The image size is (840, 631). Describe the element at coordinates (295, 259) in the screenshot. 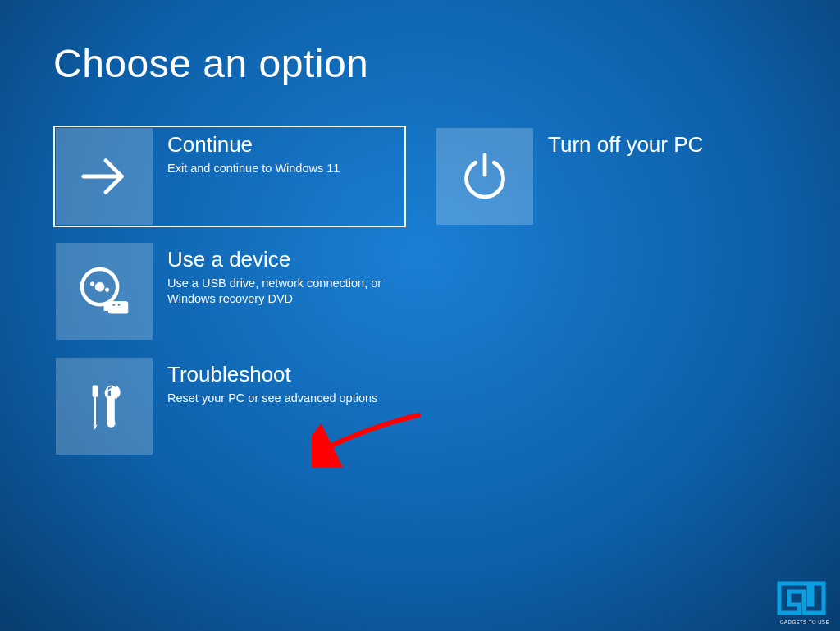

I see `option-use-device-title: Use a device` at that location.